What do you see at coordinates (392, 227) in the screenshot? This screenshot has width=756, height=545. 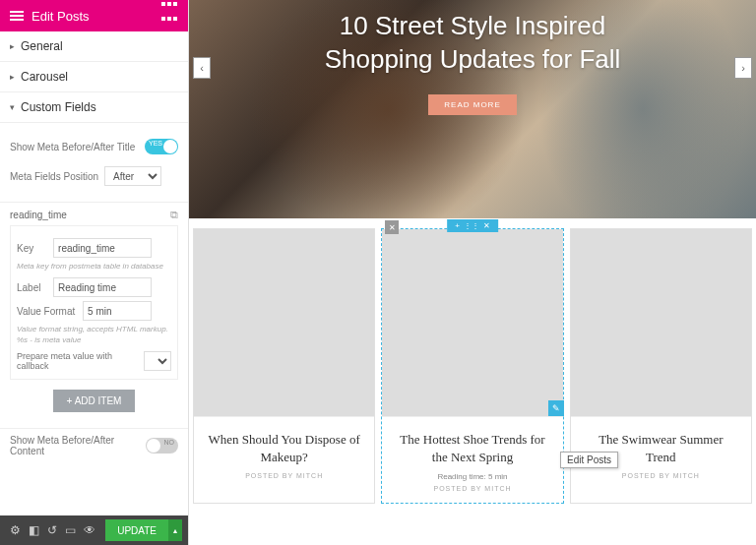 I see `delete-icon: ✕` at bounding box center [392, 227].